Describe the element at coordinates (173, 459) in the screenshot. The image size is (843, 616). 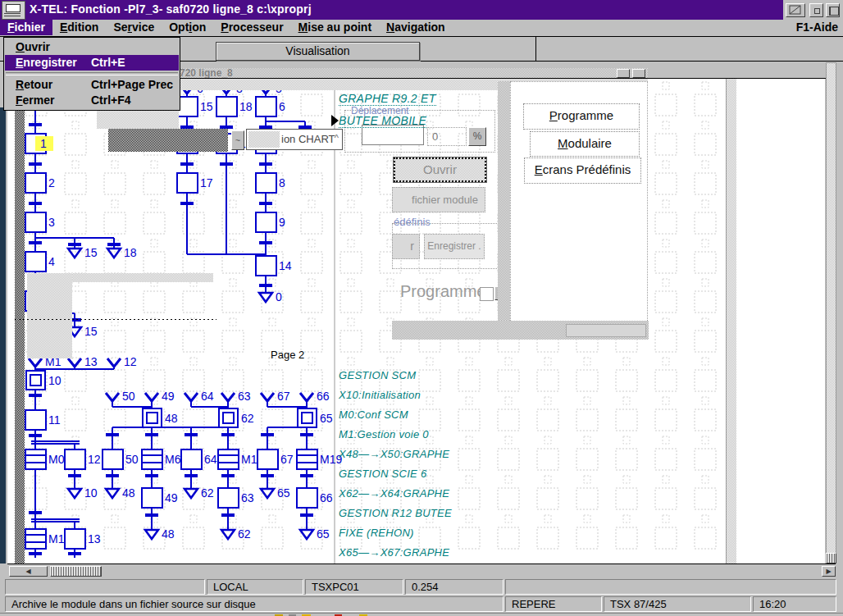
I see `svg-text: M6` at that location.